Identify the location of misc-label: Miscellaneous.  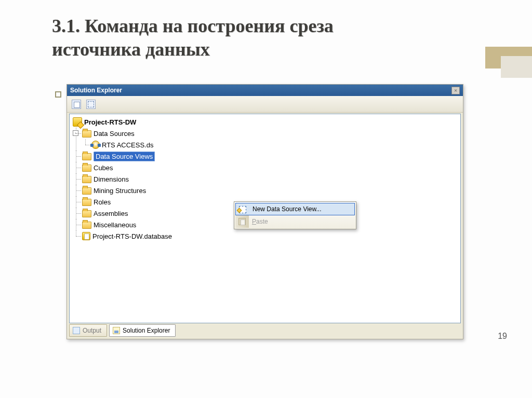
(115, 225).